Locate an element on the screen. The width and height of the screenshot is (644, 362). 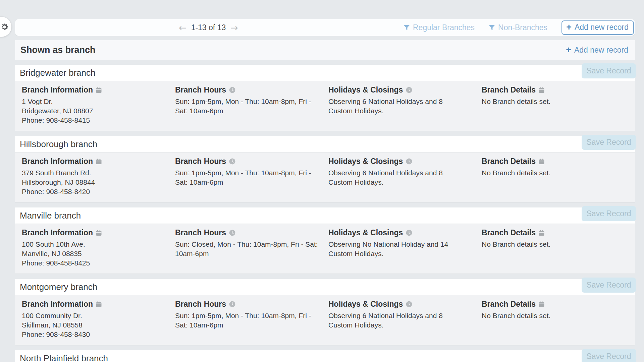
branch-information-column: Branch Information 100 South 10th Ave. M… is located at coordinates (99, 248).